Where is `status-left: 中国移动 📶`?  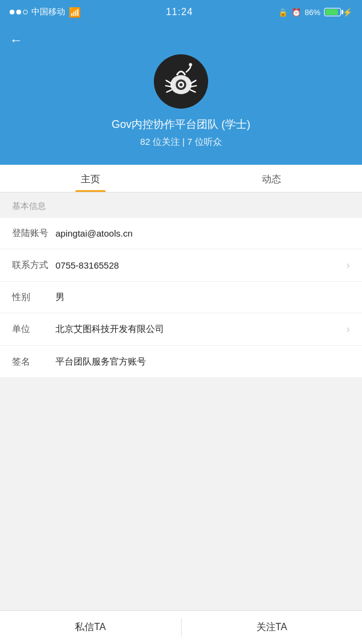
status-left: 中国移动 📶 is located at coordinates (45, 12).